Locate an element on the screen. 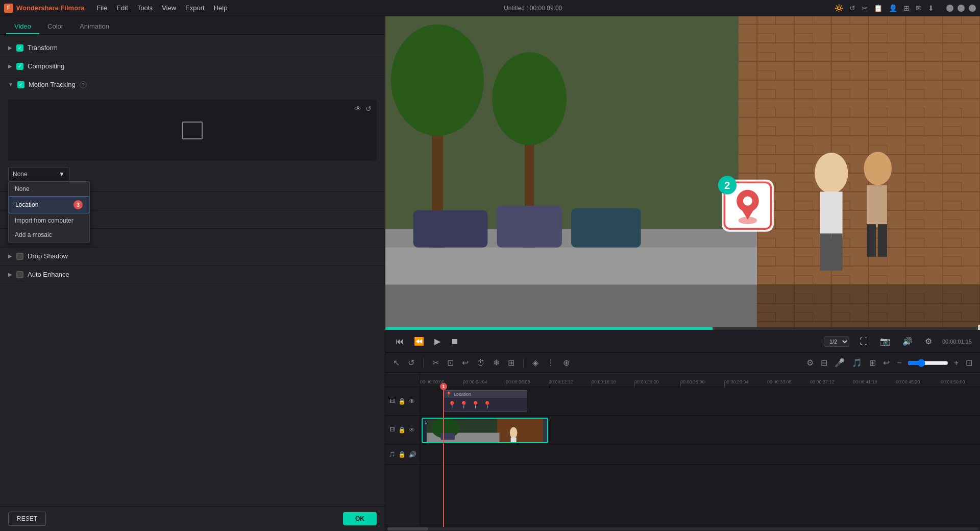 The image size is (980, 531). track1-eye-icon: 👁 is located at coordinates (412, 401).